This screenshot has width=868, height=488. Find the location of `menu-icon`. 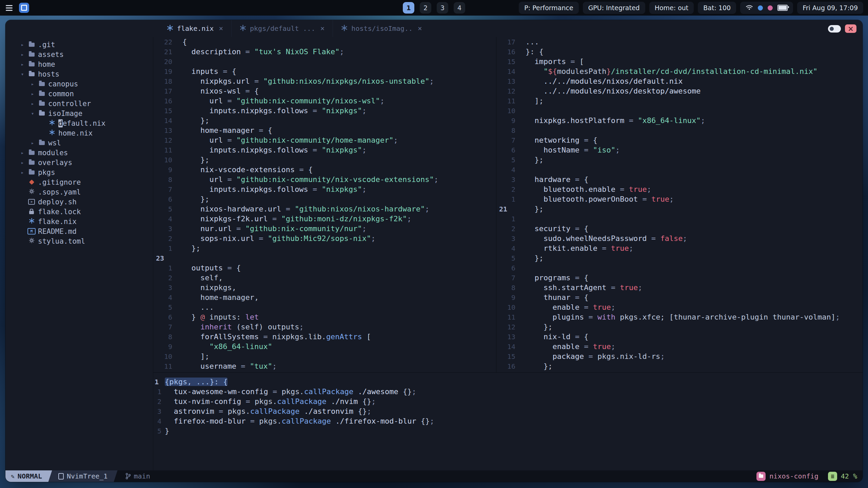

menu-icon is located at coordinates (9, 8).